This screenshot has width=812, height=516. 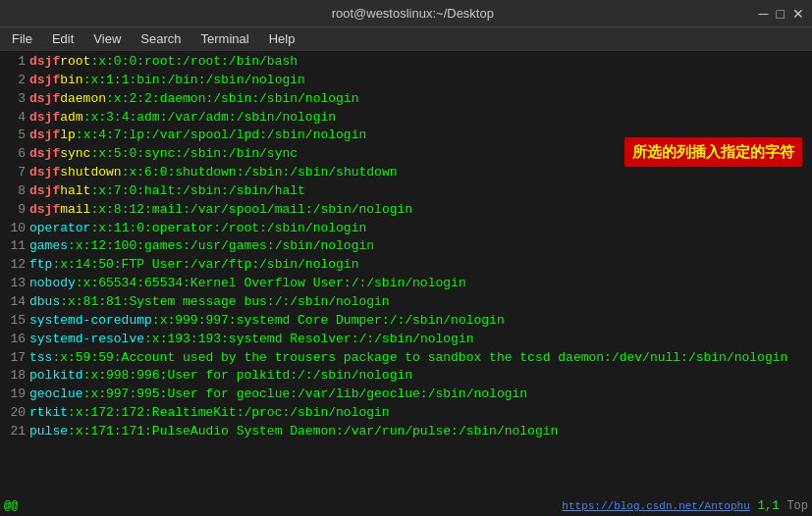 What do you see at coordinates (713, 152) in the screenshot?
I see `annotation-box: 所选的列插入指定的字符` at bounding box center [713, 152].